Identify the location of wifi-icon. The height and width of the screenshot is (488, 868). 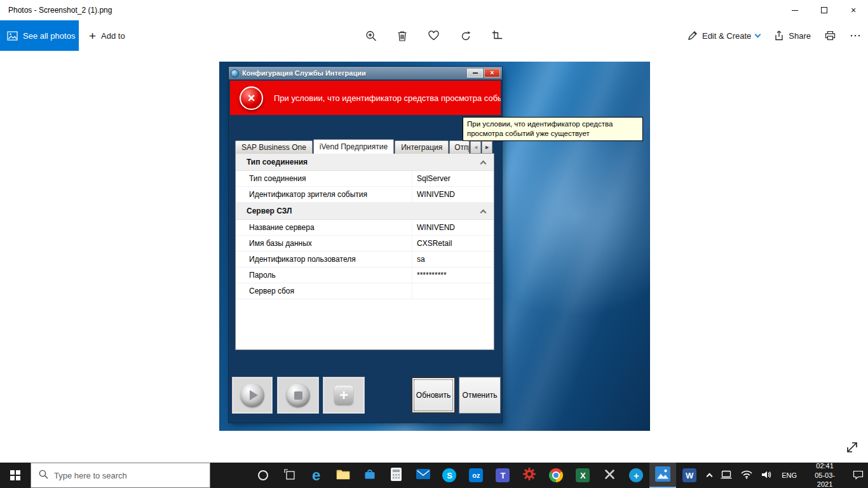
(747, 475).